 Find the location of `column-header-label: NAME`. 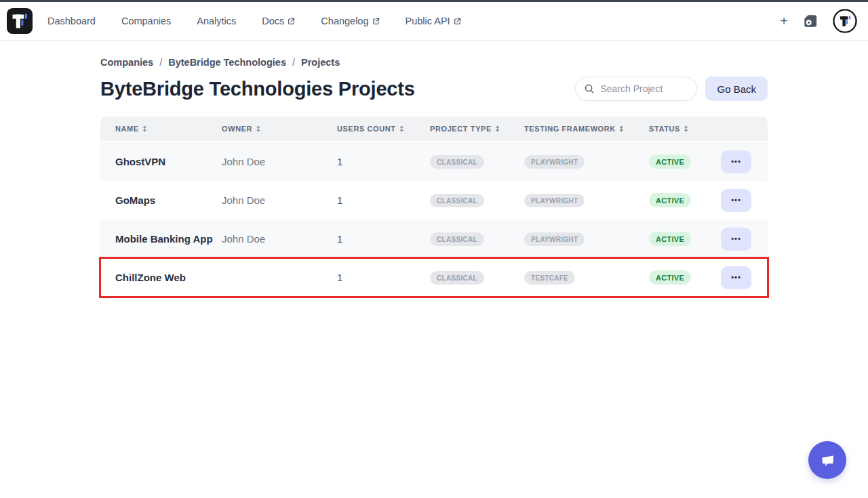

column-header-label: NAME is located at coordinates (127, 129).